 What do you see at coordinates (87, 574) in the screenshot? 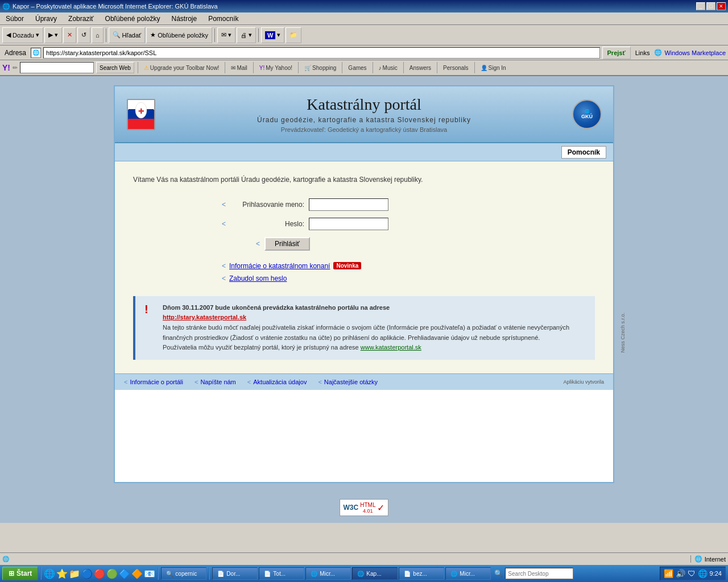
I see `taskbar-icon-4: 🔵` at bounding box center [87, 574].